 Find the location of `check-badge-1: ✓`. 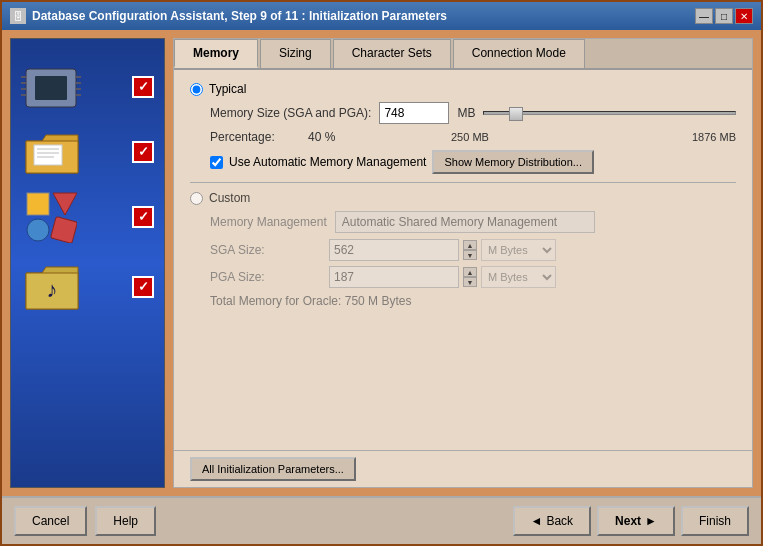

check-badge-1: ✓ is located at coordinates (143, 87).